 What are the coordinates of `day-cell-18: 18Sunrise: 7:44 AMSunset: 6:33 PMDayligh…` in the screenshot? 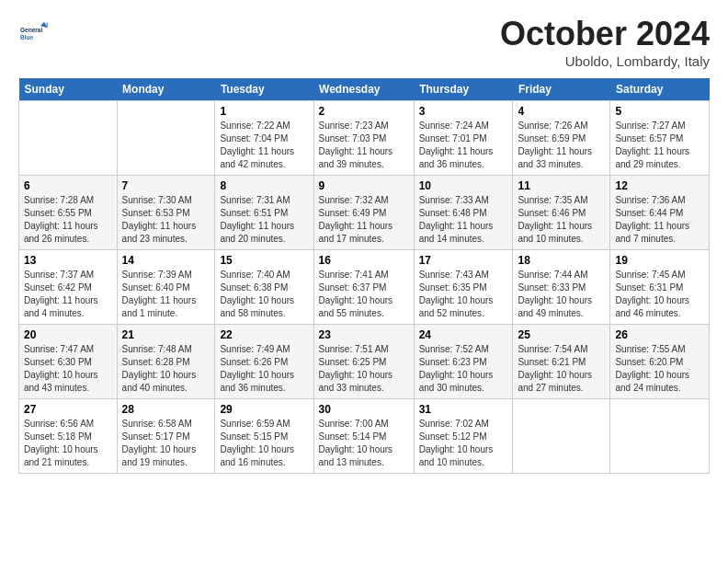 It's located at (562, 287).